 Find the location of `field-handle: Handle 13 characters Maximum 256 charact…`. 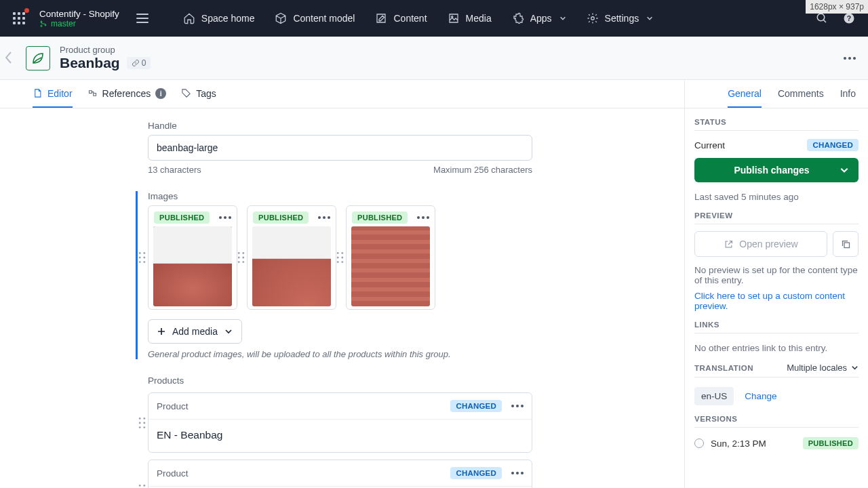

field-handle: Handle 13 characters Maximum 256 charact… is located at coordinates (334, 148).